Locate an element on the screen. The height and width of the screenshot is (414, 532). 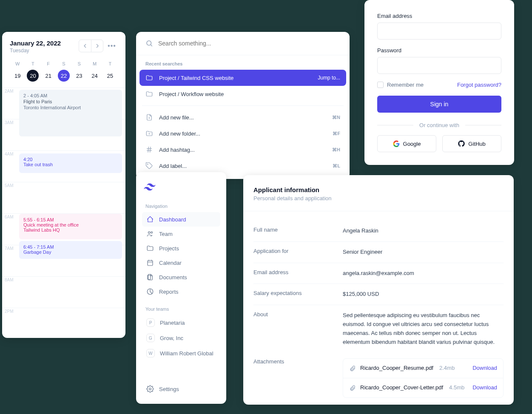
calendar-date: January 22, 2022 is located at coordinates (35, 43).